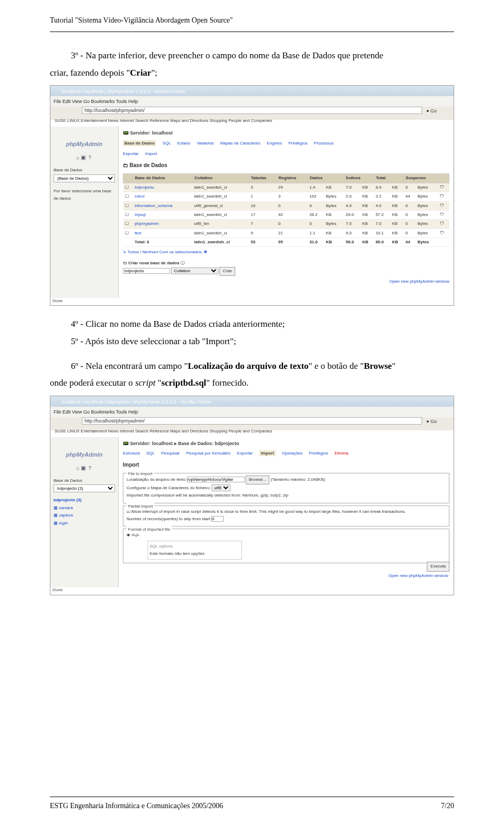 The image size is (504, 826). Describe the element at coordinates (136, 806) in the screenshot. I see `footer-left: ESTG Engenharia Informática e Comunicaçõ…` at that location.